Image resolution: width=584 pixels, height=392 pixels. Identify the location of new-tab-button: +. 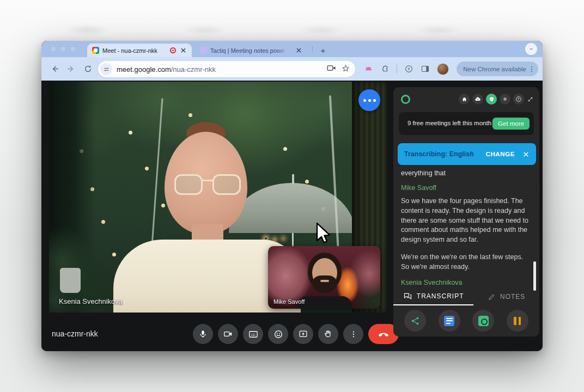
(323, 50).